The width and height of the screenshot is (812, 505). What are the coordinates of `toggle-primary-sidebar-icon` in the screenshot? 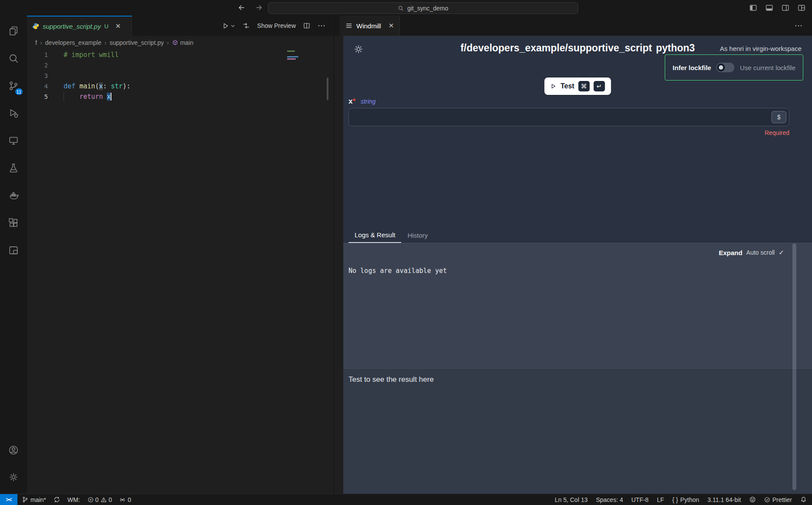 It's located at (753, 8).